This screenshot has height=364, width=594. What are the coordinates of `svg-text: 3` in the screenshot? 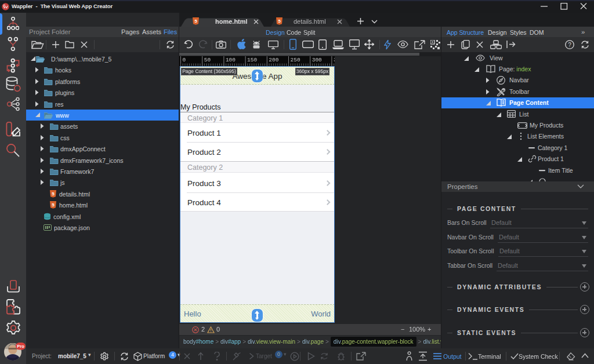 It's located at (334, 60).